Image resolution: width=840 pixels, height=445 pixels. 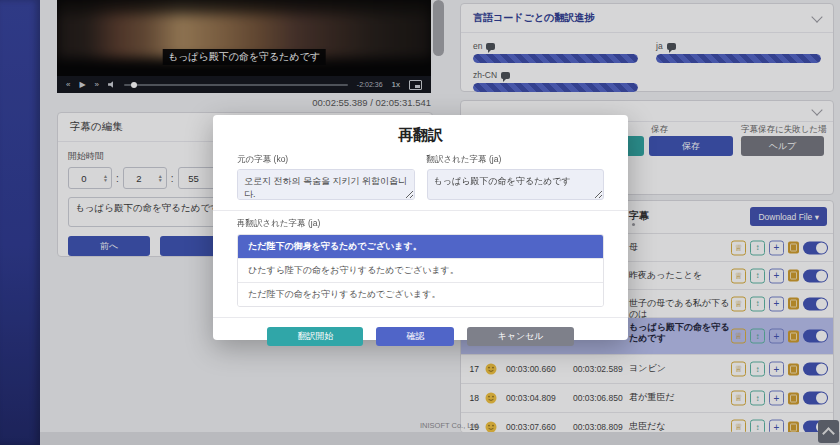 I want to click on retranslated-subtitle-label: 再翻訳された字幕 (ja), so click(x=420, y=224).